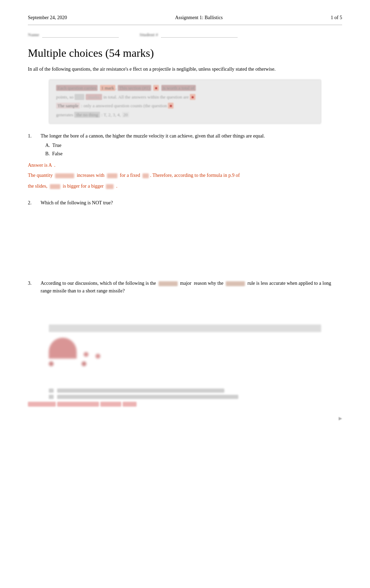 The image size is (370, 588). I want to click on name-label: Name, so click(33, 35).